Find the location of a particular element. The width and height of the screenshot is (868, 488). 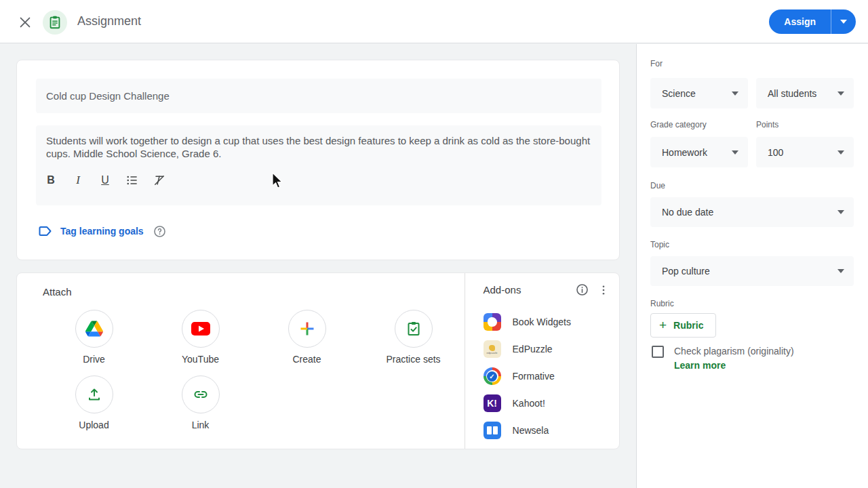

attach-option-label: Upload is located at coordinates (94, 425).